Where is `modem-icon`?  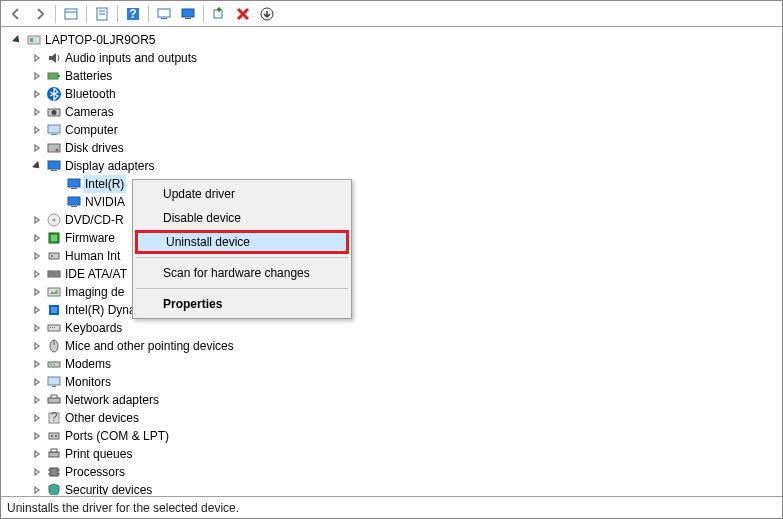
modem-icon is located at coordinates (54, 364).